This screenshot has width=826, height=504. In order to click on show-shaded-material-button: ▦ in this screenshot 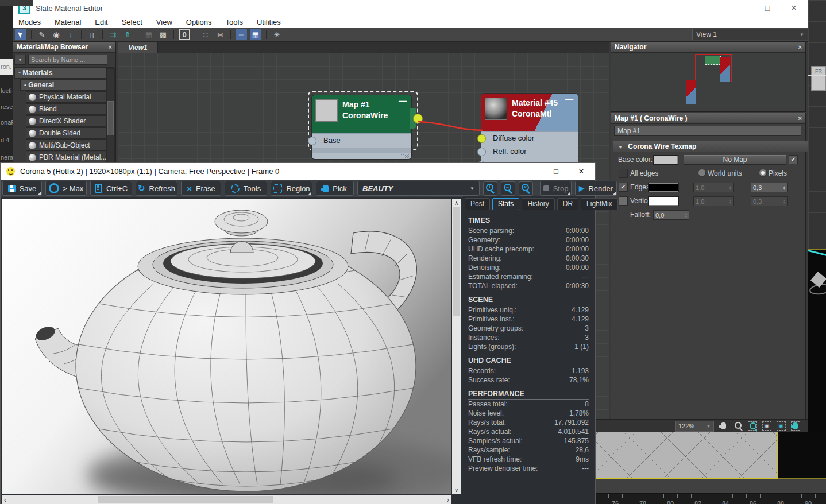, I will do `click(149, 34)`.